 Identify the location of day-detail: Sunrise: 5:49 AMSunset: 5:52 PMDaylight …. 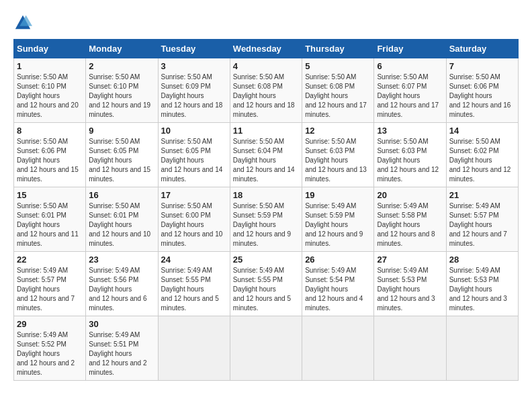
(46, 353).